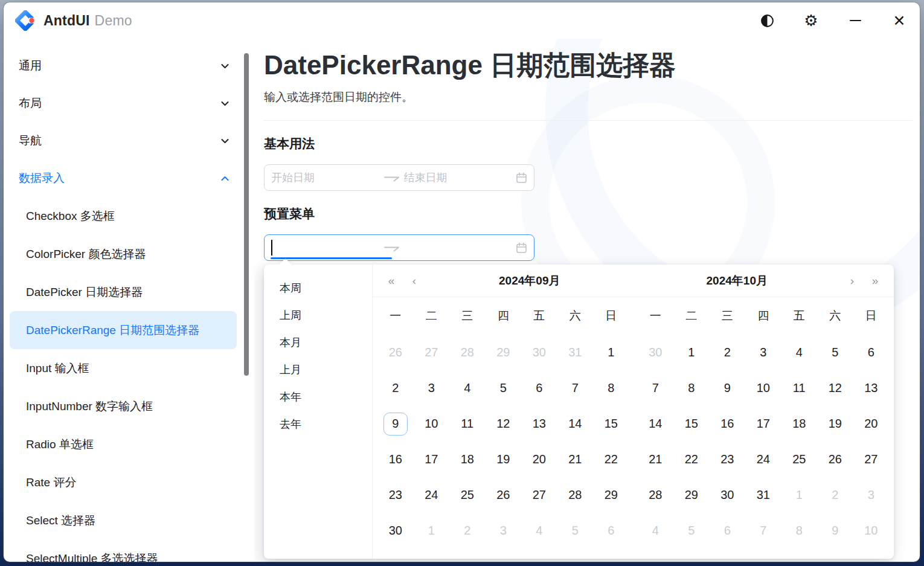 The height and width of the screenshot is (566, 924). Describe the element at coordinates (318, 315) in the screenshot. I see `preset-item: 上周` at that location.